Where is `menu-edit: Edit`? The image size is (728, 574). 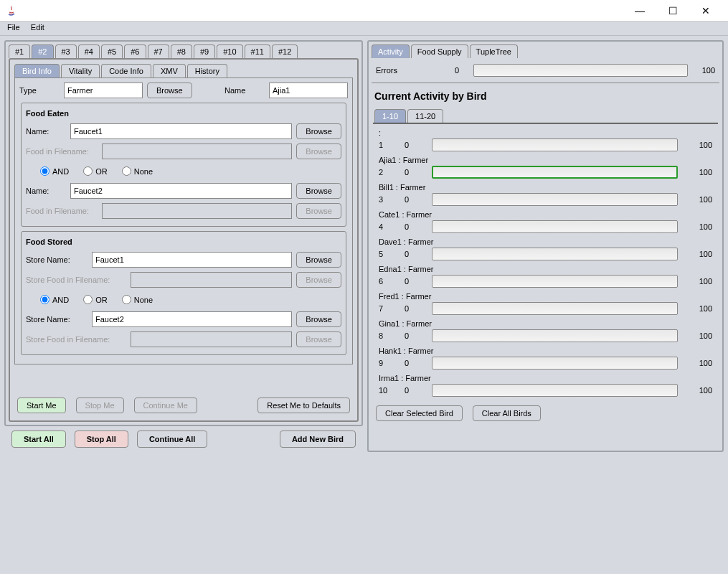 menu-edit: Edit is located at coordinates (37, 27).